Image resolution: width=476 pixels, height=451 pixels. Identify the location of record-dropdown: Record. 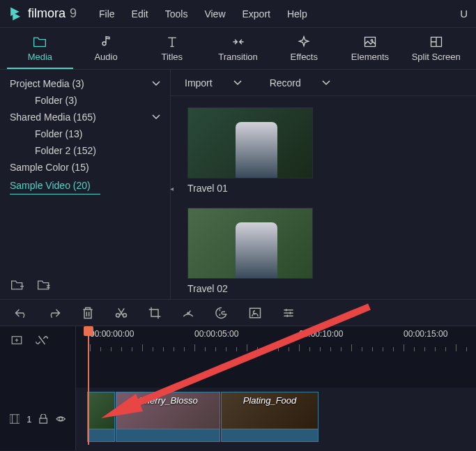
(300, 83).